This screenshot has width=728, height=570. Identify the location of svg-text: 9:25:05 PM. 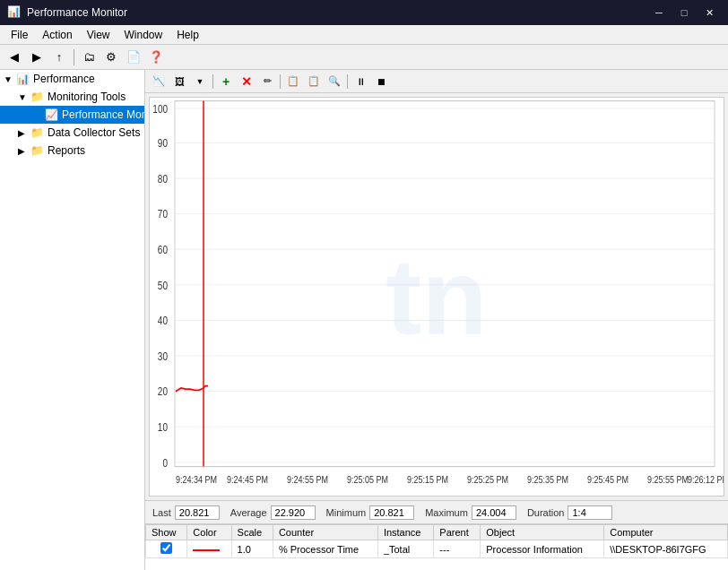
(368, 479).